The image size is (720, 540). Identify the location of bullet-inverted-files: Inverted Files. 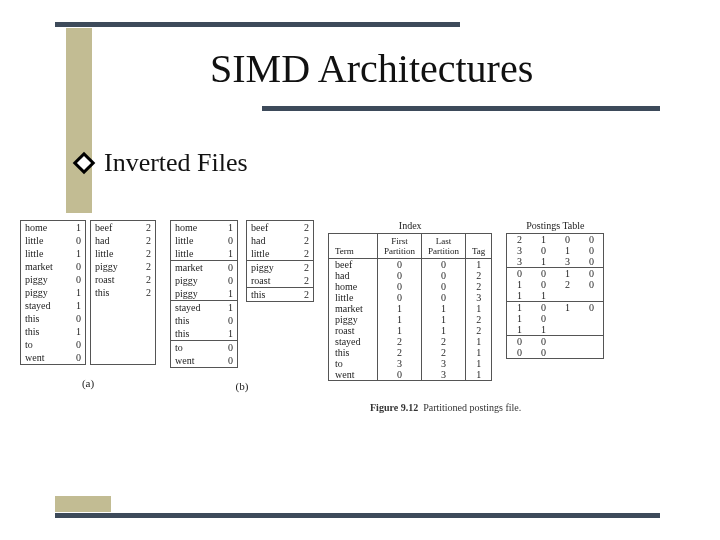
(176, 163).